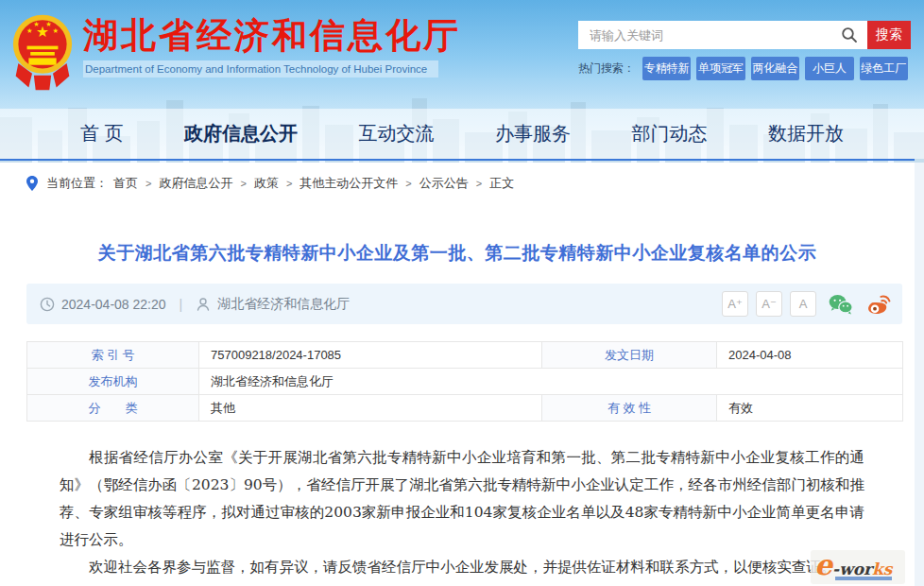 The height and width of the screenshot is (586, 924). What do you see at coordinates (397, 134) in the screenshot?
I see `nav-item-interaction: 互动交流` at bounding box center [397, 134].